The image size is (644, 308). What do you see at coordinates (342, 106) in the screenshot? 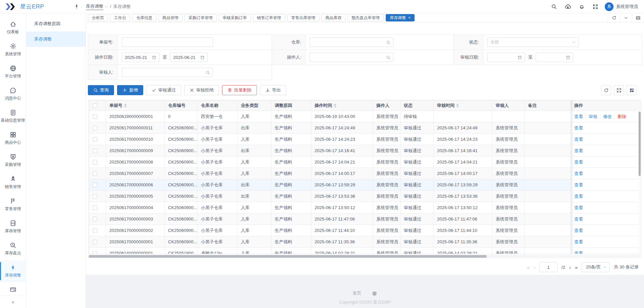
I see `column-optime: 操作时间` at bounding box center [342, 106].